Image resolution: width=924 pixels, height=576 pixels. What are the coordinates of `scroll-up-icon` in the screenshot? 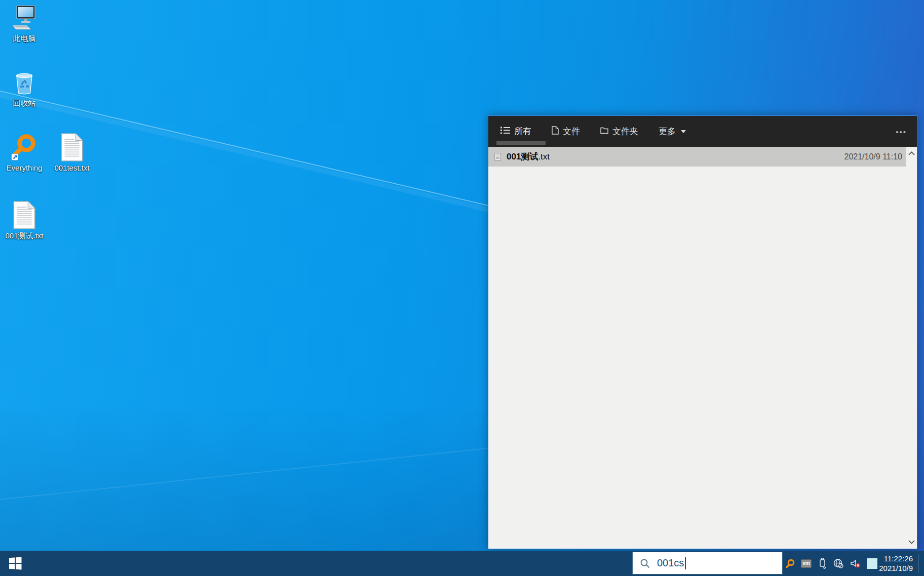 It's located at (912, 153).